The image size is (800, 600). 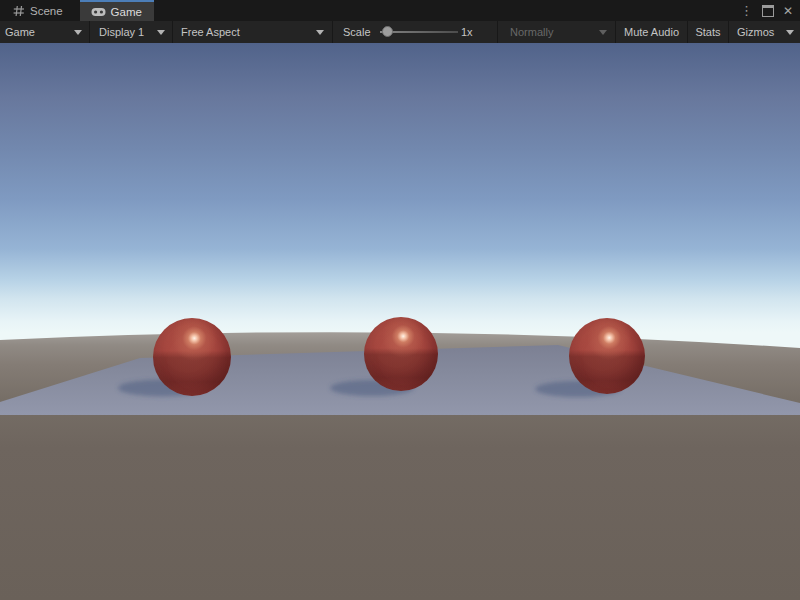 What do you see at coordinates (708, 32) in the screenshot?
I see `stats-button: Stats` at bounding box center [708, 32].